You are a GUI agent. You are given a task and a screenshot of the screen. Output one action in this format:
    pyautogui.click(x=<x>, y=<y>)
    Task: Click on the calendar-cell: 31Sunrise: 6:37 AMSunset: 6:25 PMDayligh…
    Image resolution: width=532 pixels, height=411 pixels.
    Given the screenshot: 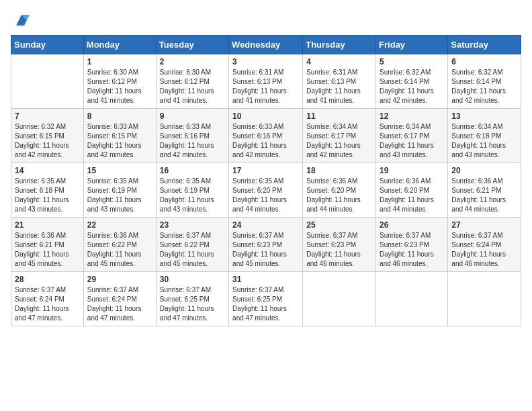 What is the action you would take?
    pyautogui.click(x=266, y=300)
    